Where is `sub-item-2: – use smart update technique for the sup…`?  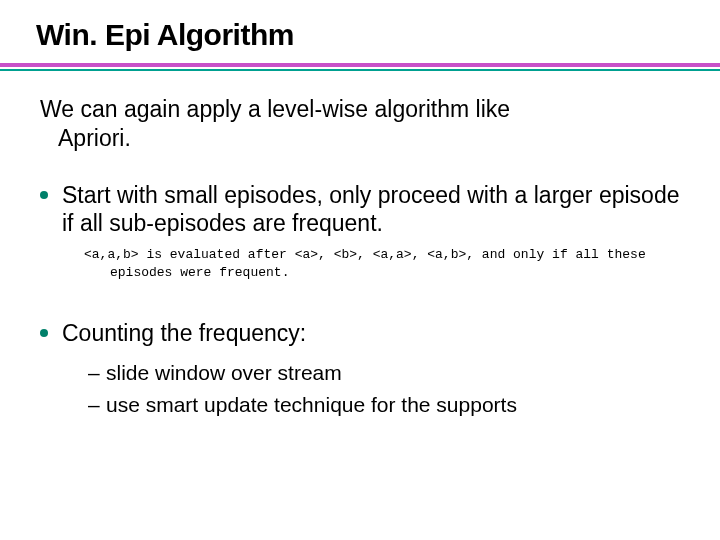 sub-item-2: – use smart update technique for the sup… is located at coordinates (384, 405).